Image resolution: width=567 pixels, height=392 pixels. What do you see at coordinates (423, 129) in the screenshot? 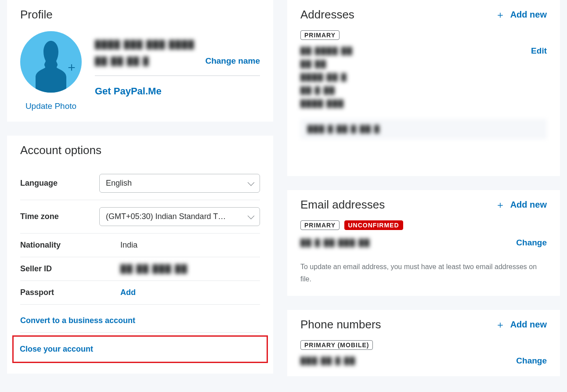
I see `address-footer: ███ █ ██ █ ██ █` at bounding box center [423, 129].